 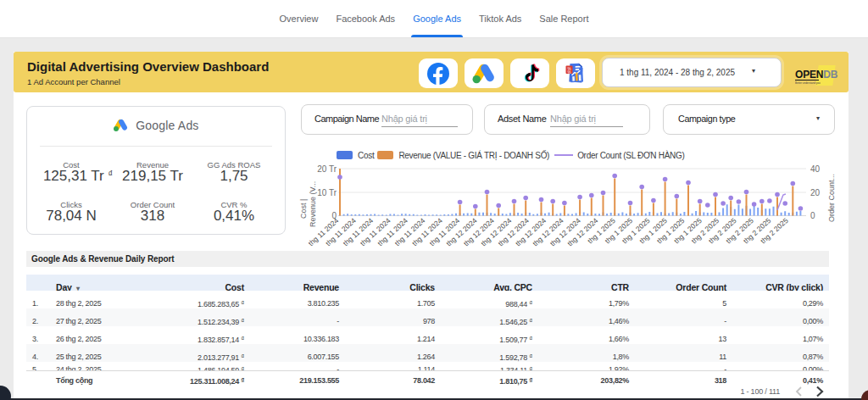 What do you see at coordinates (815, 169) in the screenshot?
I see `svg-text: 40` at bounding box center [815, 169].